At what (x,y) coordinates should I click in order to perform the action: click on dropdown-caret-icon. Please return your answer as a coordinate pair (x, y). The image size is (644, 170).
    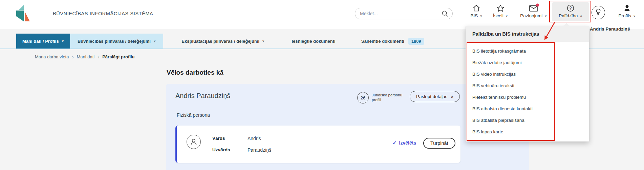
    Looking at the image, I should click on (566, 24).